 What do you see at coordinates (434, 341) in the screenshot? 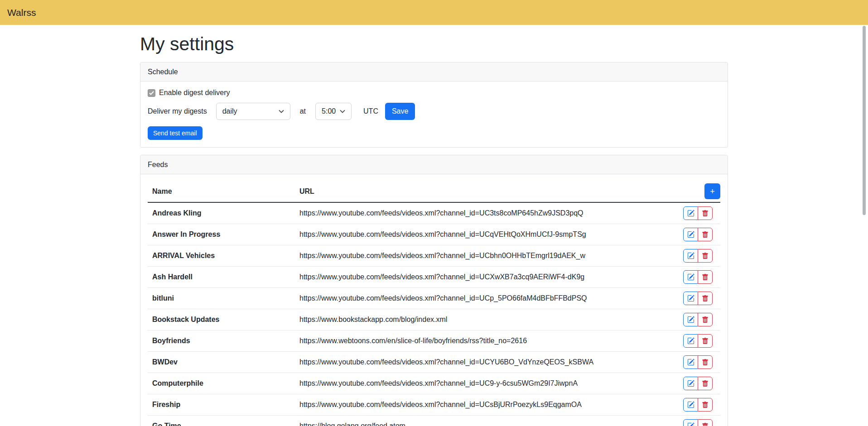
I see `table-row: Boyfriends https://www.webtoons.com/en/s…` at bounding box center [434, 341].